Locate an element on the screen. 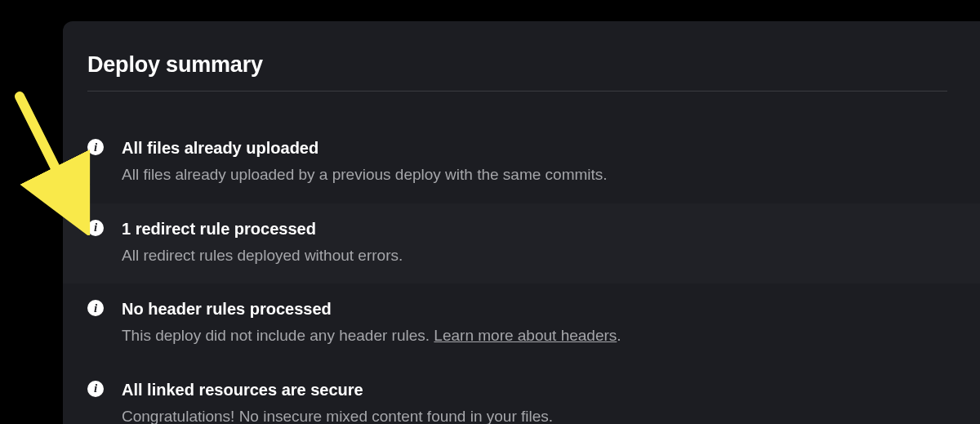 This screenshot has height=424, width=980. item-title: 1 redirect rule processed is located at coordinates (539, 229).